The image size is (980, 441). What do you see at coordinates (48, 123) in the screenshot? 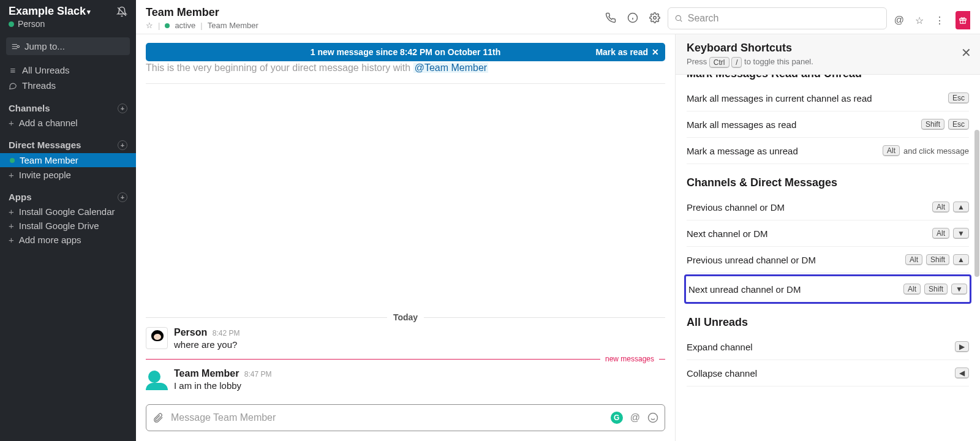
I see `add-channel-label: Add a channel` at bounding box center [48, 123].